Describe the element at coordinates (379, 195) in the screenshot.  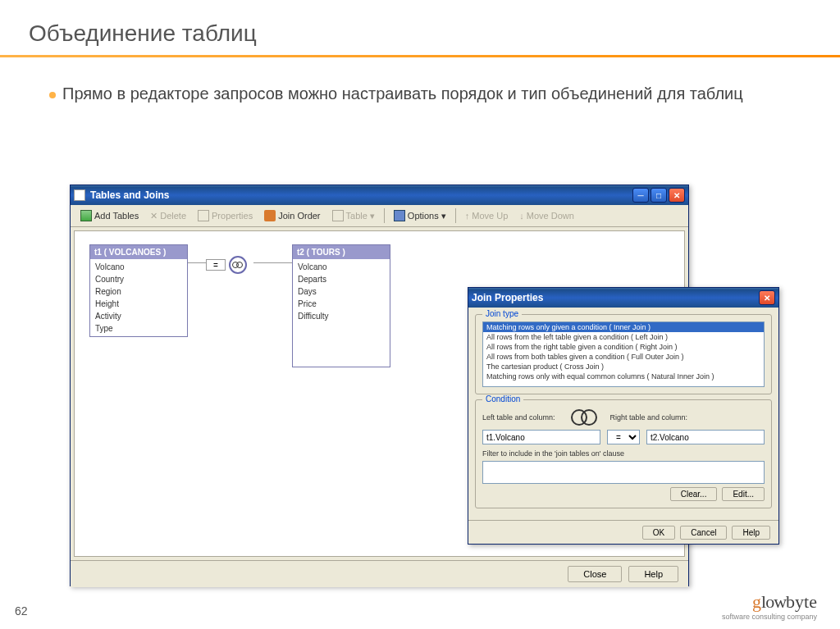
I see `titlebar: Tables and Joins ─ □ ✕` at that location.